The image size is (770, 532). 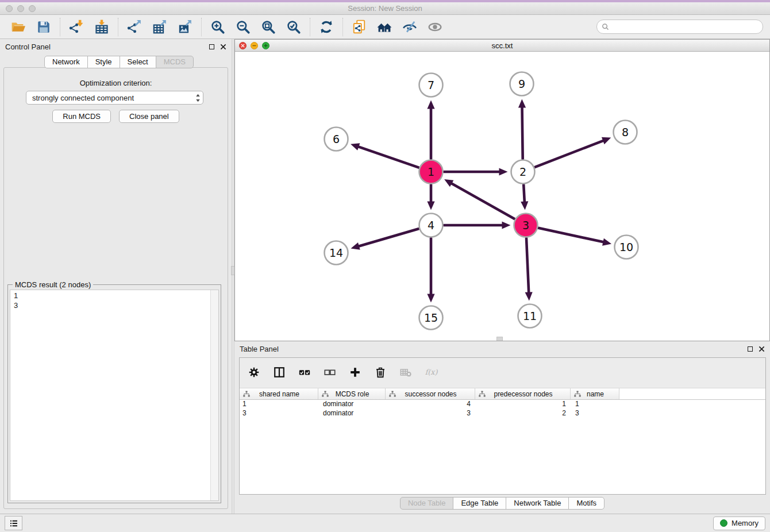 I want to click on tab-network-table: Network Table, so click(x=537, y=503).